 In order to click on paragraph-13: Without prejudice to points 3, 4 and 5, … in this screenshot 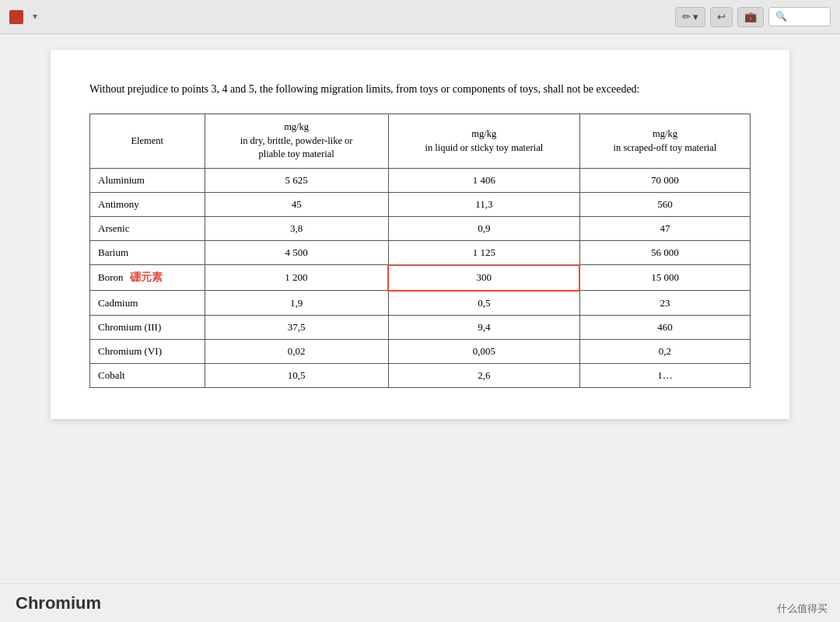, I will do `click(420, 89)`.